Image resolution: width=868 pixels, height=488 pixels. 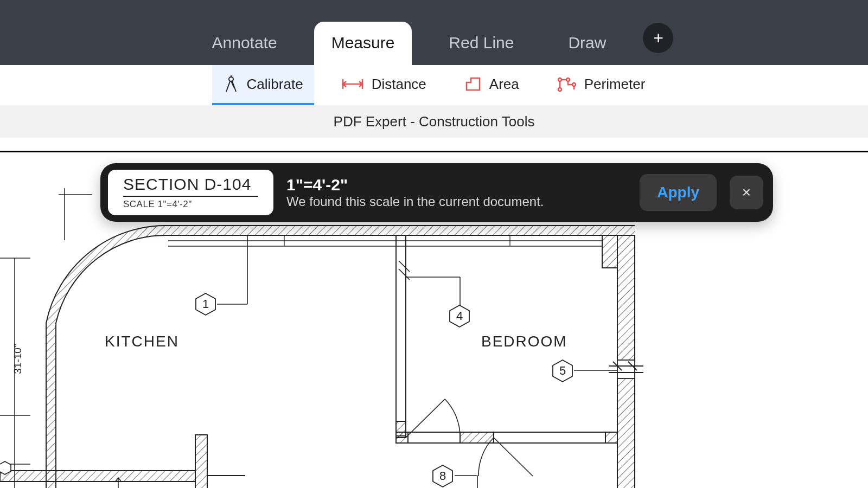 What do you see at coordinates (363, 43) in the screenshot?
I see `tab-measure: Measure` at bounding box center [363, 43].